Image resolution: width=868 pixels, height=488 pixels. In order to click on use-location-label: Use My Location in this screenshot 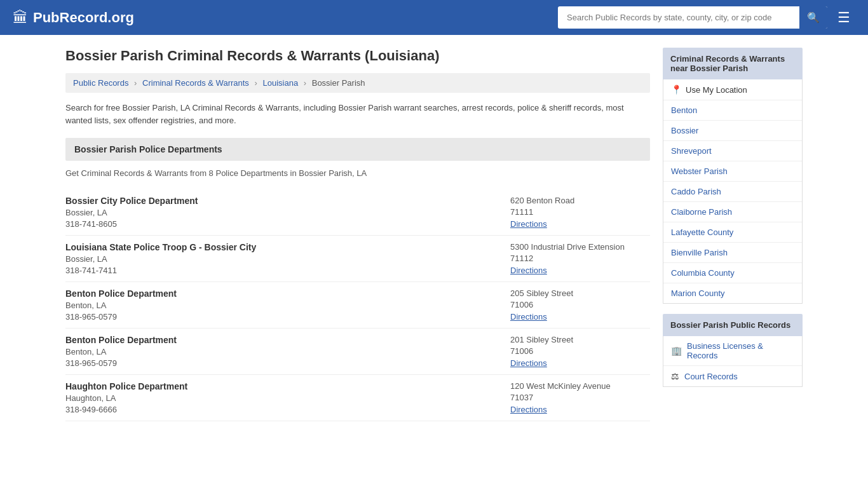, I will do `click(717, 90)`.